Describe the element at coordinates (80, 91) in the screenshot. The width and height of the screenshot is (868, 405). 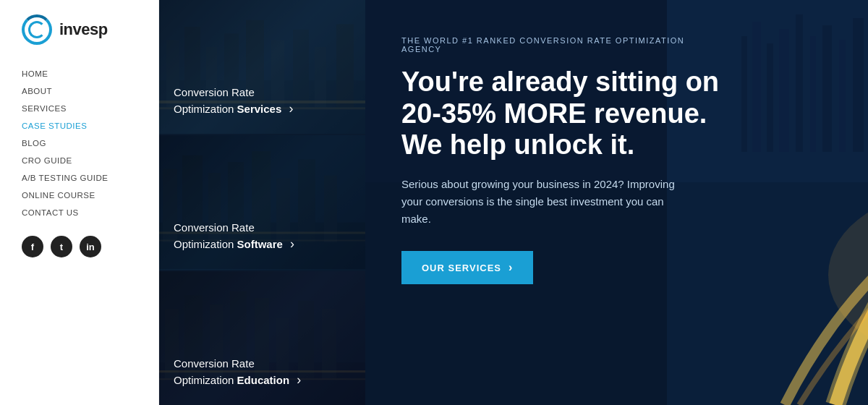
I see `nav-link-about: ABOUT` at that location.